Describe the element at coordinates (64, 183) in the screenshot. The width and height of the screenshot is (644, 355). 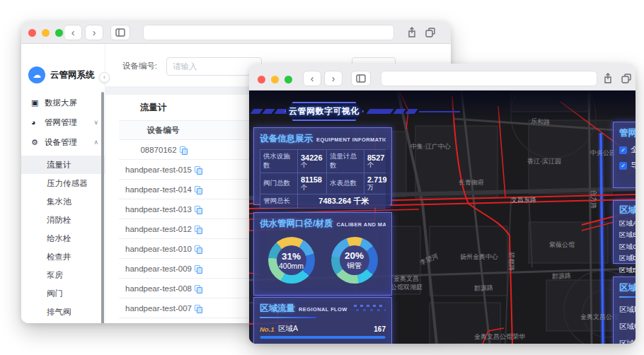
I see `sidebar-subitem-pressure-sensor: 压力传感器` at that location.